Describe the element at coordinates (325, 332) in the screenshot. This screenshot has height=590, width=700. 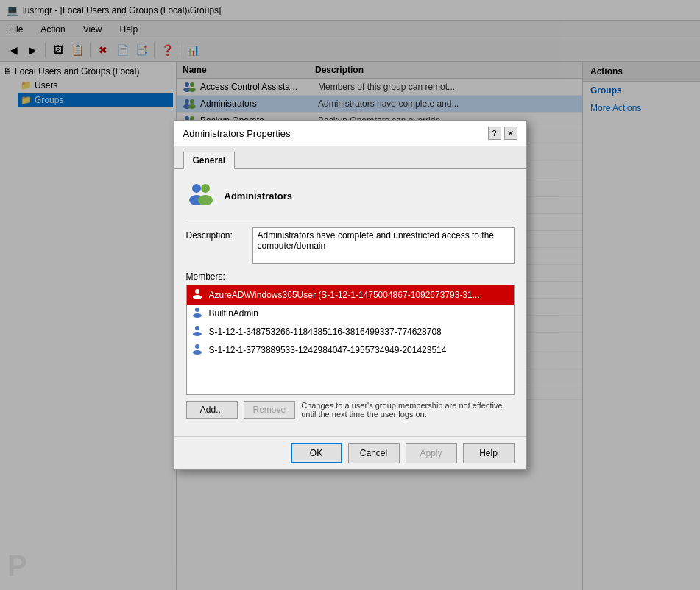
I see `member-text-sid1: S-1-12-1-348753266-1184385116-3816499337…` at that location.